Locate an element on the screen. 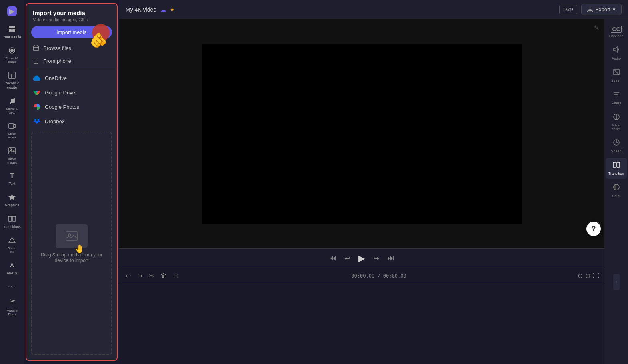  right-panel-color: Color is located at coordinates (616, 191).